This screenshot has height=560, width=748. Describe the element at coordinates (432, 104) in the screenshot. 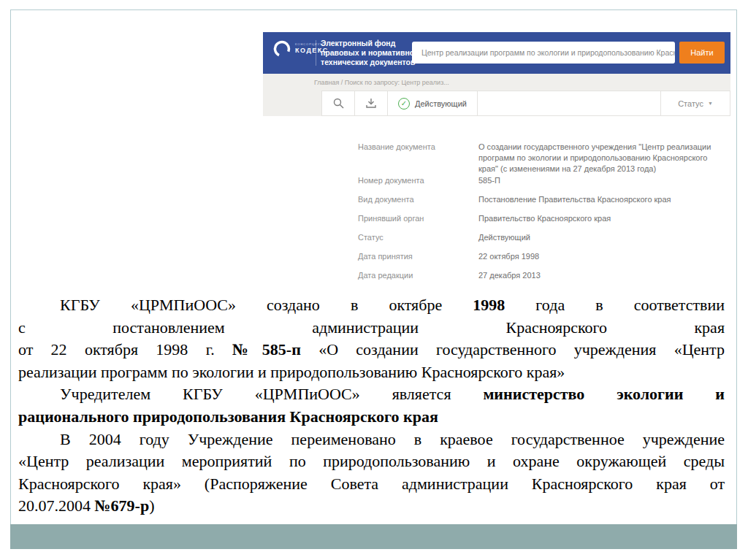

I see `status-filter-chip: ✓ Действующий` at that location.